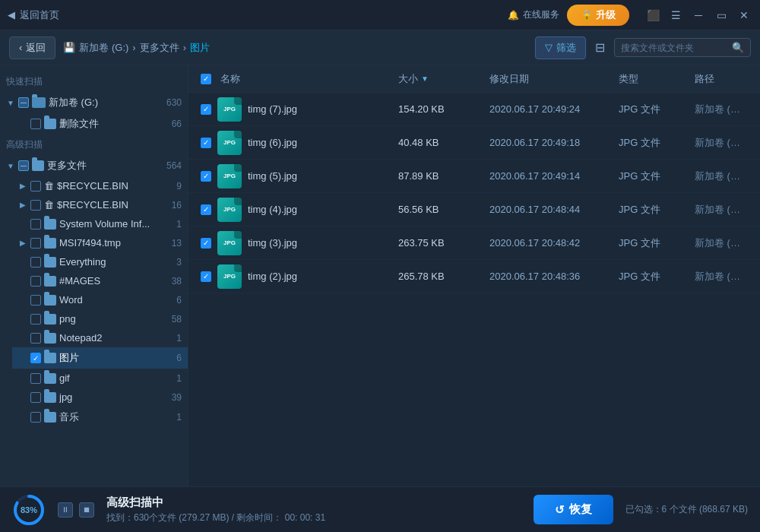  What do you see at coordinates (676, 15) in the screenshot?
I see `menu-button: ☰` at bounding box center [676, 15].